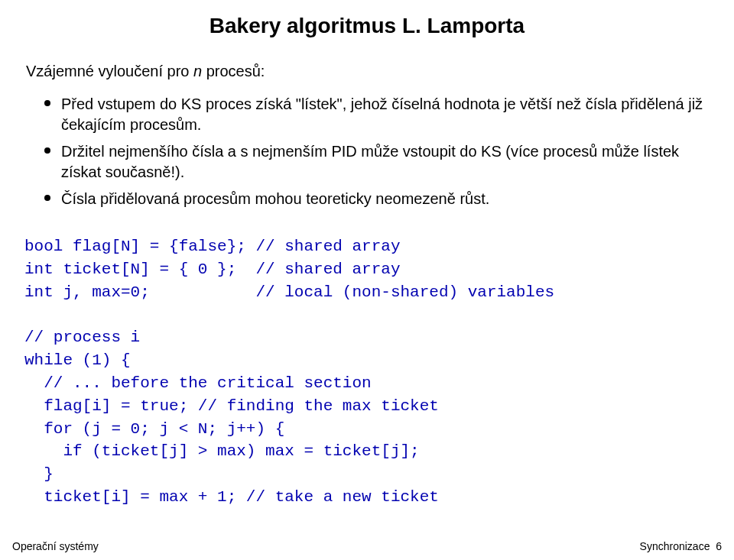  I want to click on footer-section: Synchronizace, so click(675, 546).